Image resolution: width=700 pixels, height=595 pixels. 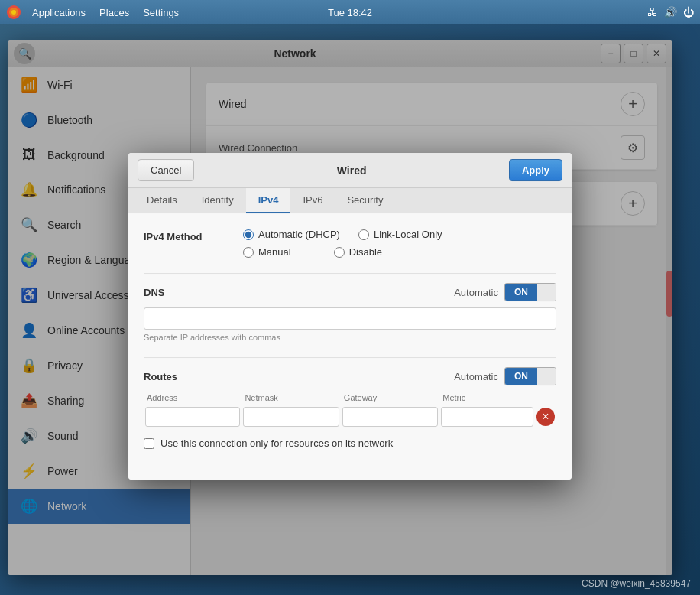 I want to click on taskbar-clock: Tue 18:42, so click(x=350, y=12).